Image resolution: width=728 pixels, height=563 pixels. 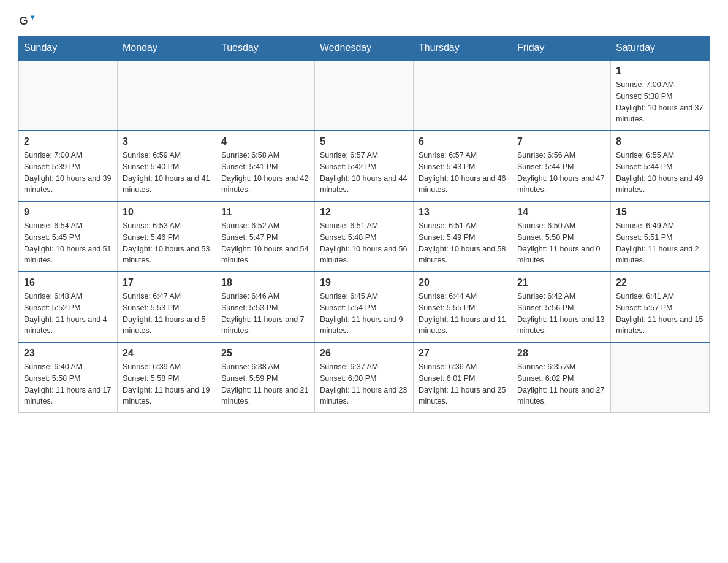 I want to click on calendar-day-cell: 18Sunrise: 6:46 AMSunset: 5:53 PMDayligh…, so click(x=266, y=307).